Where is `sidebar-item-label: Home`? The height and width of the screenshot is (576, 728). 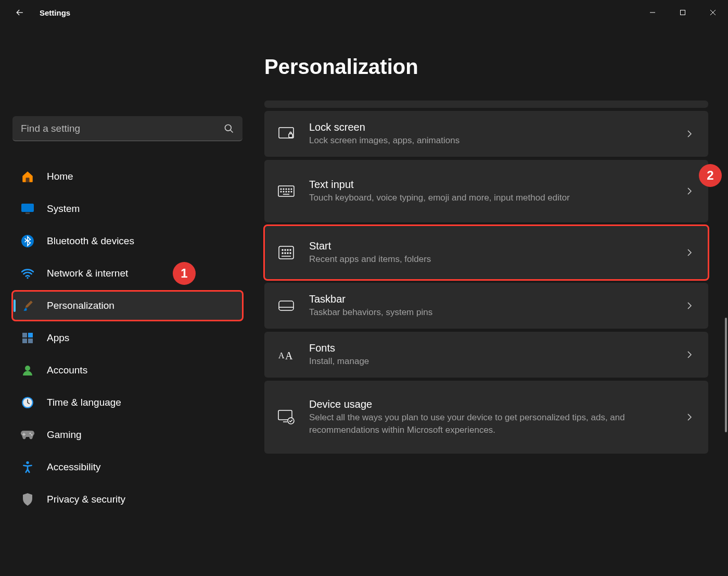 sidebar-item-label: Home is located at coordinates (60, 177).